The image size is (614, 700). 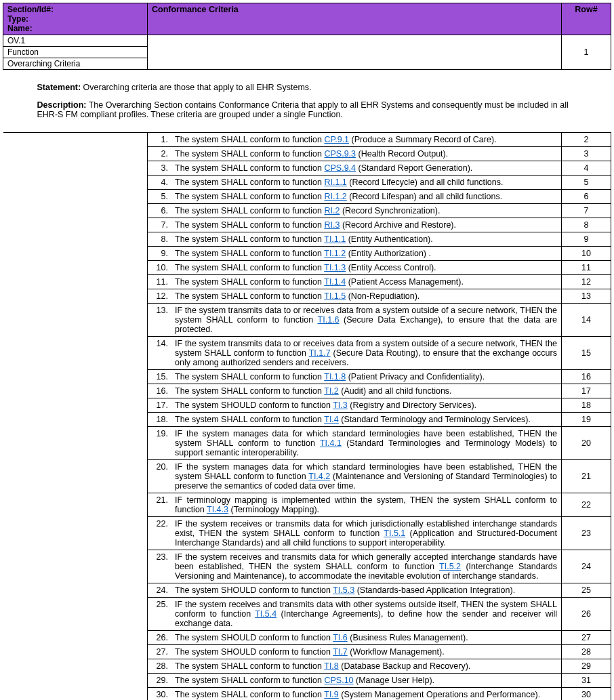 What do you see at coordinates (587, 652) in the screenshot?
I see `row-number: 28` at bounding box center [587, 652].